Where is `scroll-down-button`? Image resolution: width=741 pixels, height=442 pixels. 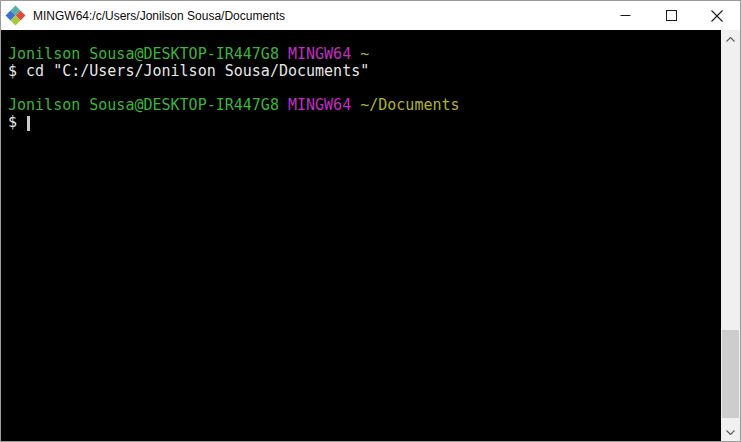 scroll-down-button is located at coordinates (730, 432).